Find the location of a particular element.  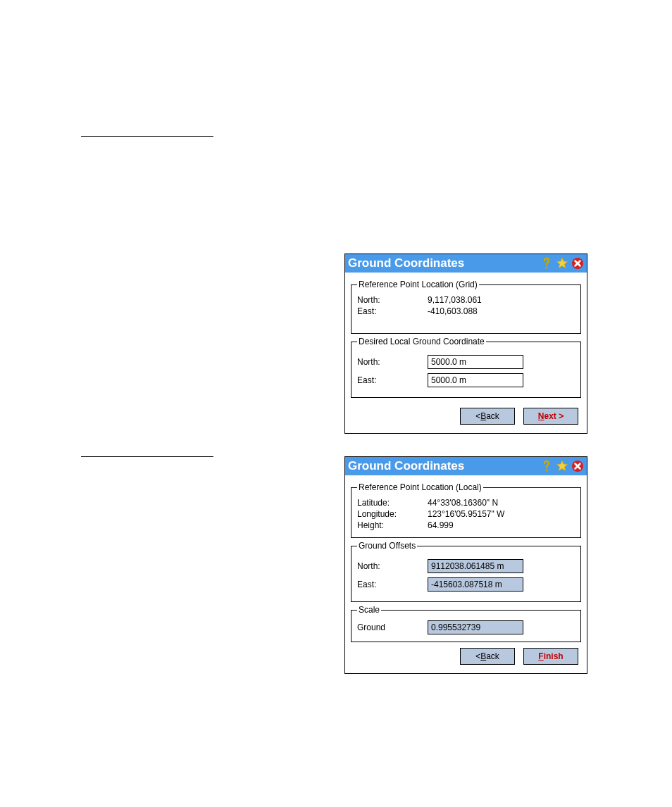

next-button: Next > is located at coordinates (551, 416).